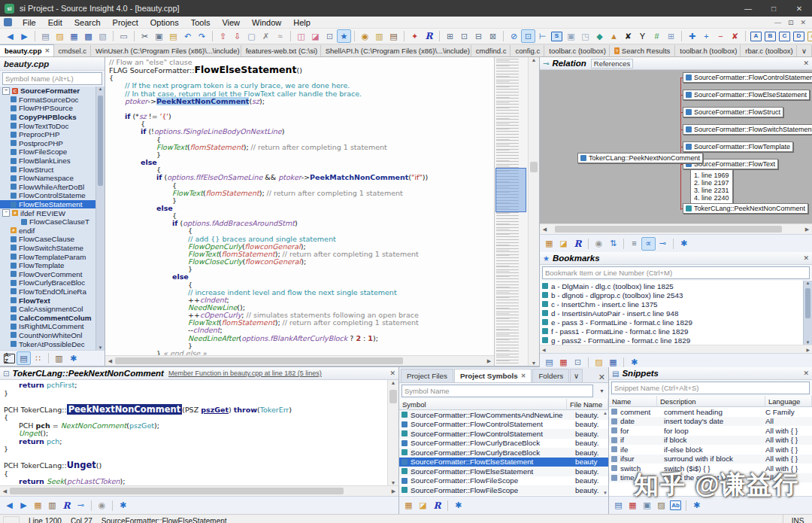  I want to click on menu-search: Search, so click(87, 23).